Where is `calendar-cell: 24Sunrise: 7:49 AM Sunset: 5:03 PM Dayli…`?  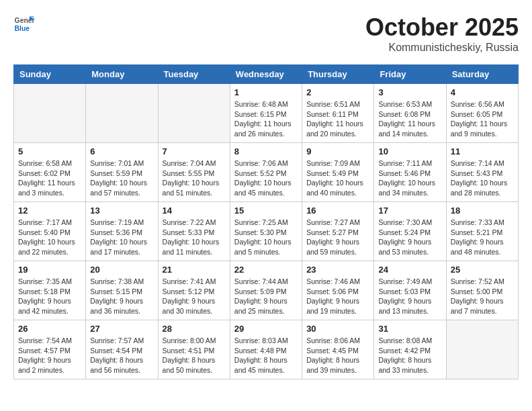
calendar-cell: 24Sunrise: 7:49 AM Sunset: 5:03 PM Dayli… is located at coordinates (410, 291).